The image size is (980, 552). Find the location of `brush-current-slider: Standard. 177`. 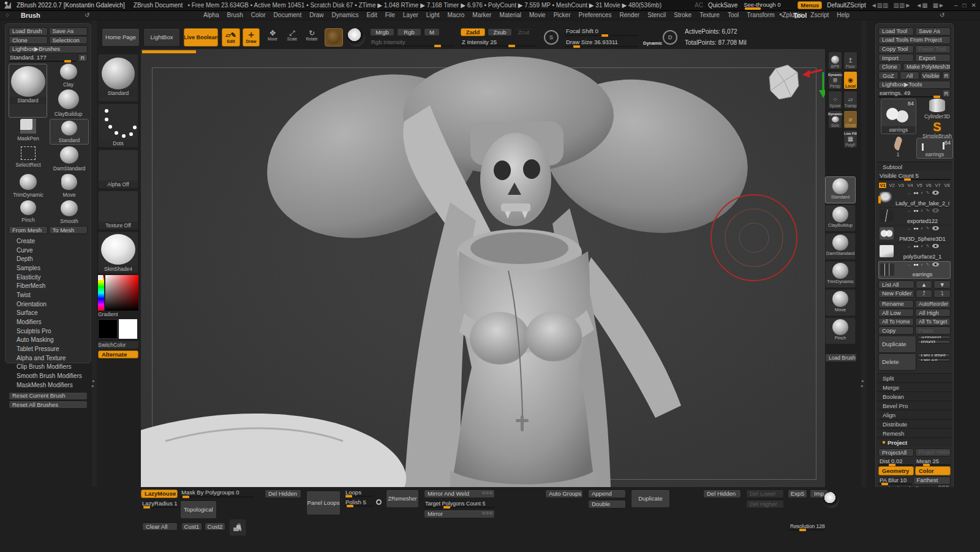

brush-current-slider: Standard. 177 is located at coordinates (43, 58).